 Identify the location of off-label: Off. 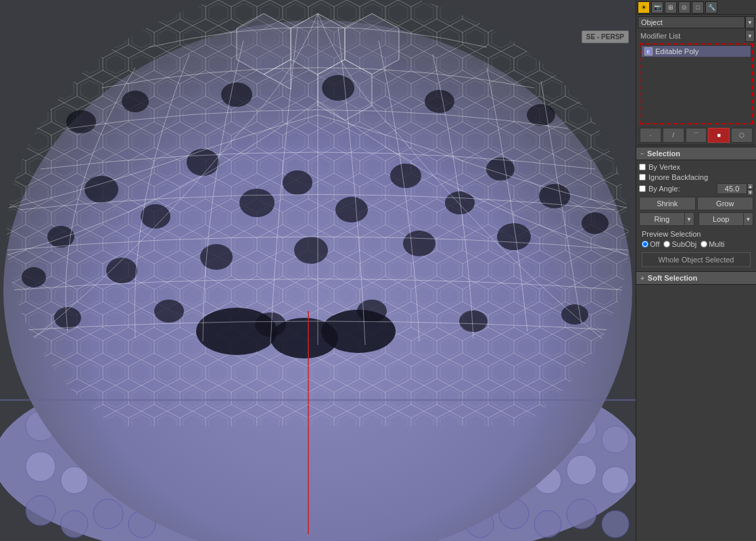
(655, 244).